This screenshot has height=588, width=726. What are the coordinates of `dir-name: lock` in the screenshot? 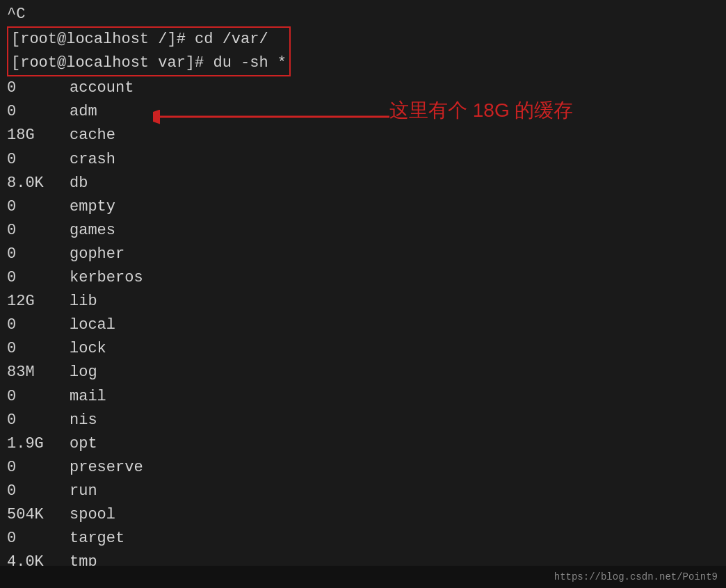 It's located at (88, 349).